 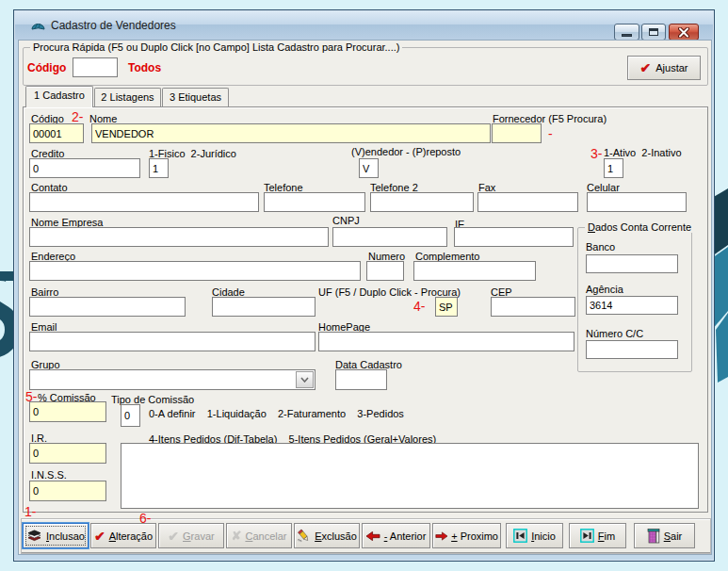 I want to click on minimize-button, so click(x=627, y=32).